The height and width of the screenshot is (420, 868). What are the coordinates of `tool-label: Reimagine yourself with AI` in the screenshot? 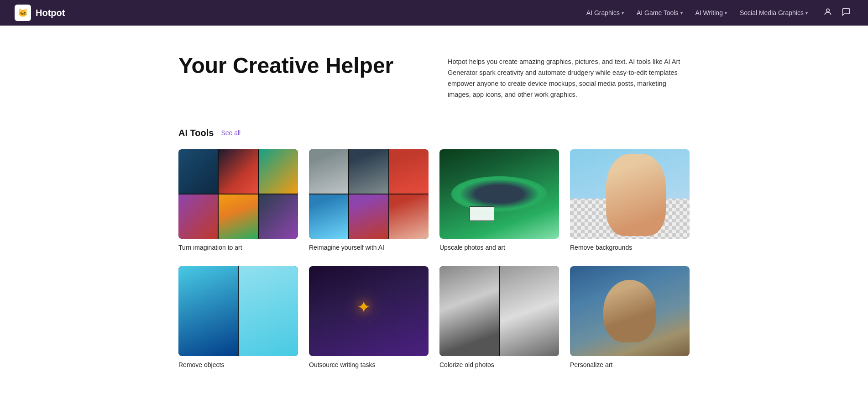 It's located at (347, 247).